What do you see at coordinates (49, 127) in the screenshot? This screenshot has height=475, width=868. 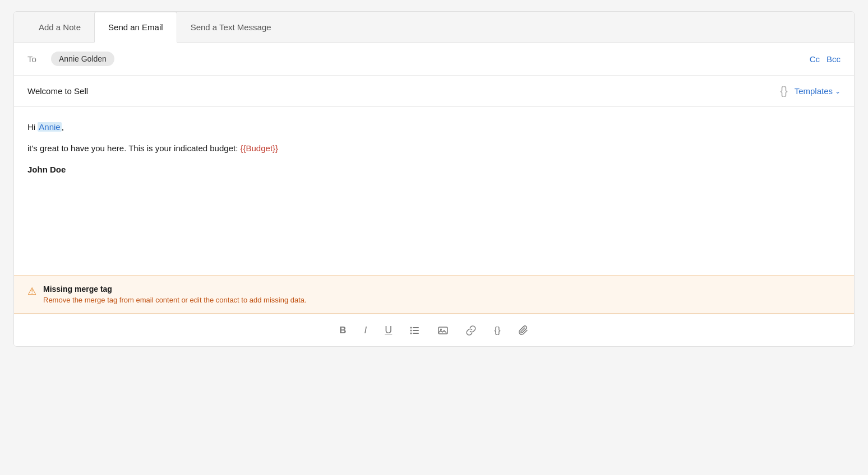 I see `recipient-name-highlighted: Annie` at bounding box center [49, 127].